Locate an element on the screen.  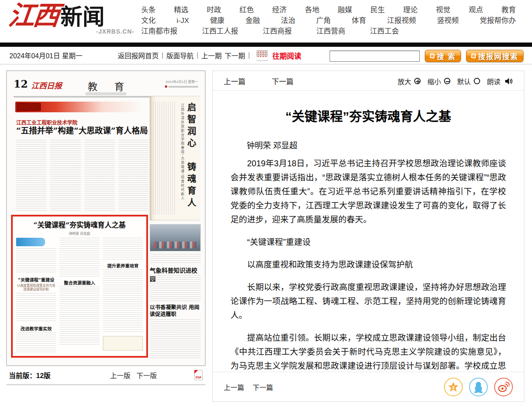
highlight-subhead-4: 改进教学重实效 is located at coordinates (36, 328).